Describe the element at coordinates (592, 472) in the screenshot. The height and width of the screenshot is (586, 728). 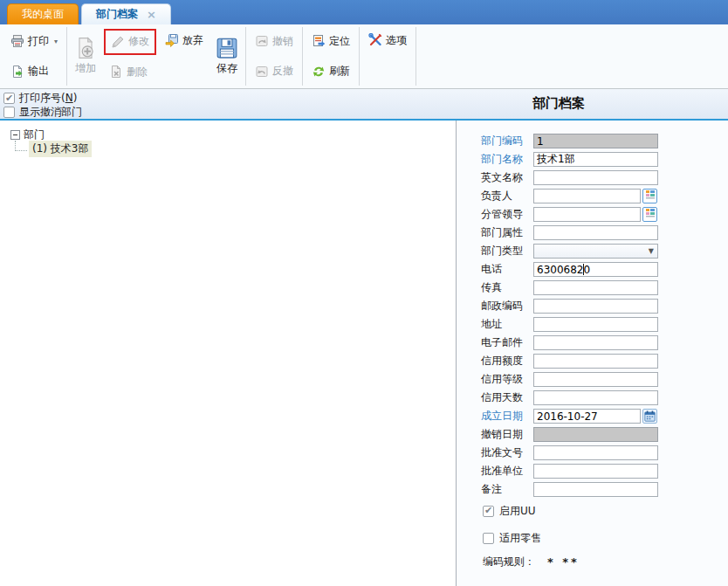
I see `form-row: 批准单位` at that location.